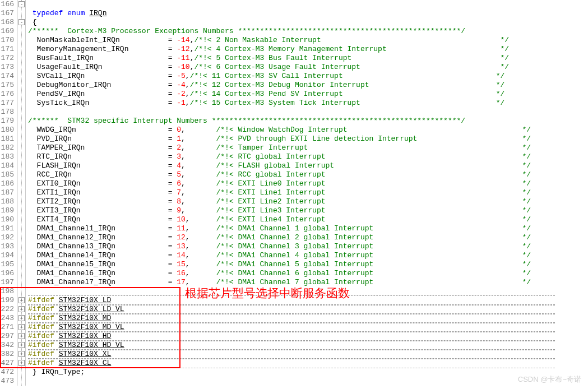 The height and width of the screenshot is (389, 588). What do you see at coordinates (7, 139) in the screenshot?
I see `line-number: 181` at bounding box center [7, 139].